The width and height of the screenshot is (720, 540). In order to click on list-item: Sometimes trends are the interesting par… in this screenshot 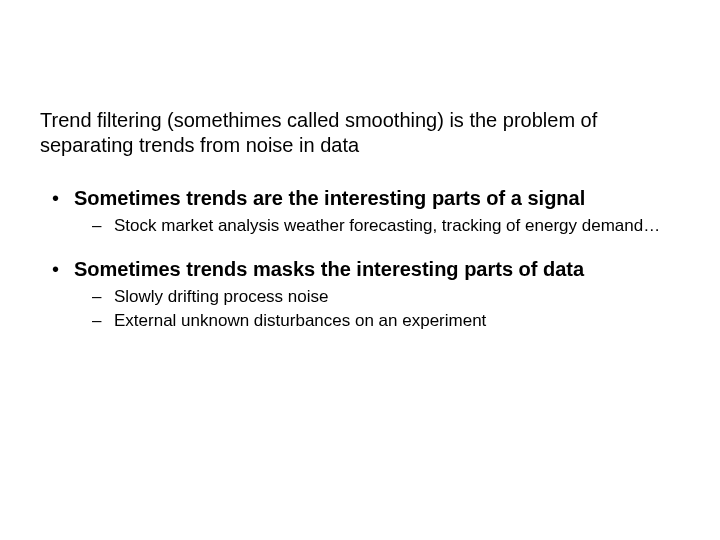, I will do `click(360, 212)`.